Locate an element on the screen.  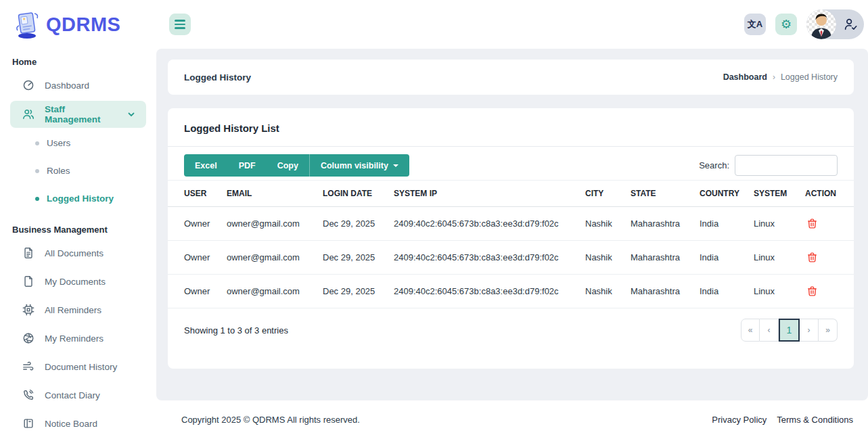
pagination-first-button: « is located at coordinates (750, 330).